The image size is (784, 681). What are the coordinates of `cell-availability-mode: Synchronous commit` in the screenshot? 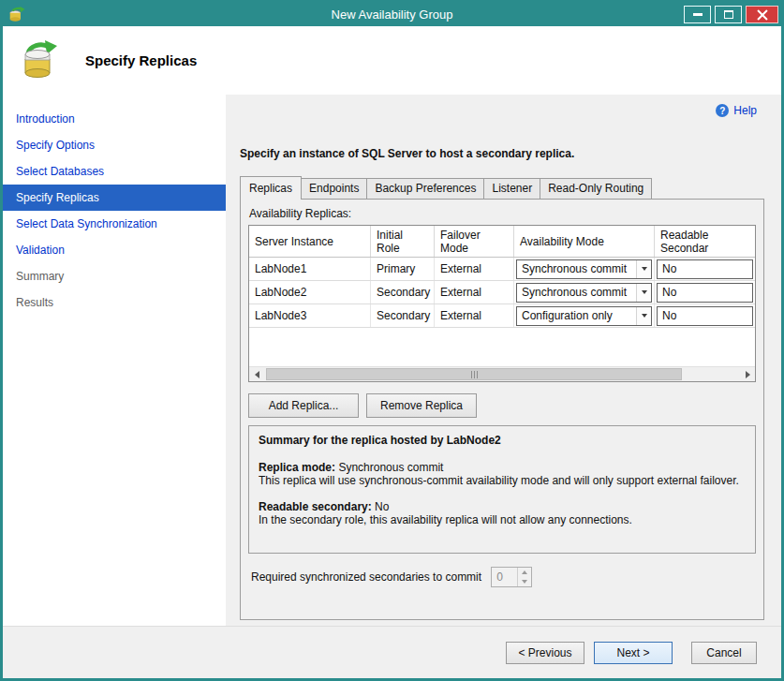 It's located at (584, 269).